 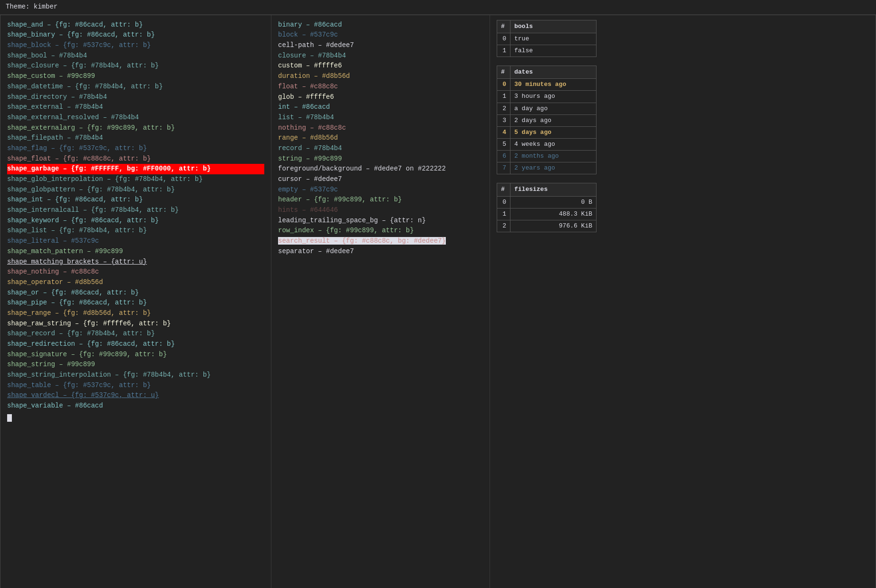 What do you see at coordinates (504, 72) in the screenshot?
I see `dates-col-hash: #` at bounding box center [504, 72].